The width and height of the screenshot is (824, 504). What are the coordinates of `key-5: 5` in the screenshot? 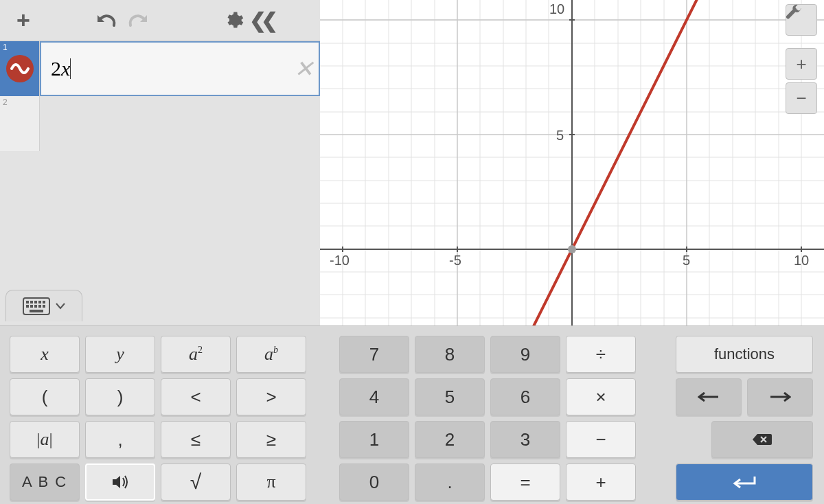 It's located at (450, 397).